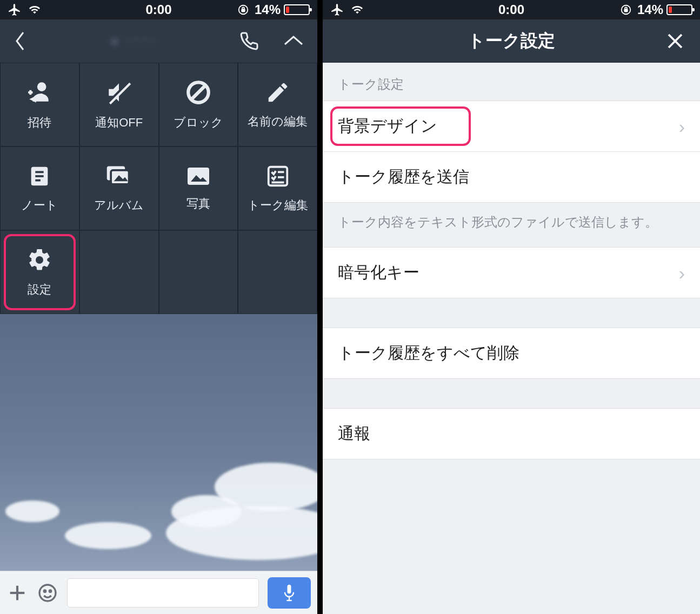 The image size is (700, 614). Describe the element at coordinates (511, 225) in the screenshot. I see `row-description: トーク内容をテキスト形式のファイルで送信します。` at that location.